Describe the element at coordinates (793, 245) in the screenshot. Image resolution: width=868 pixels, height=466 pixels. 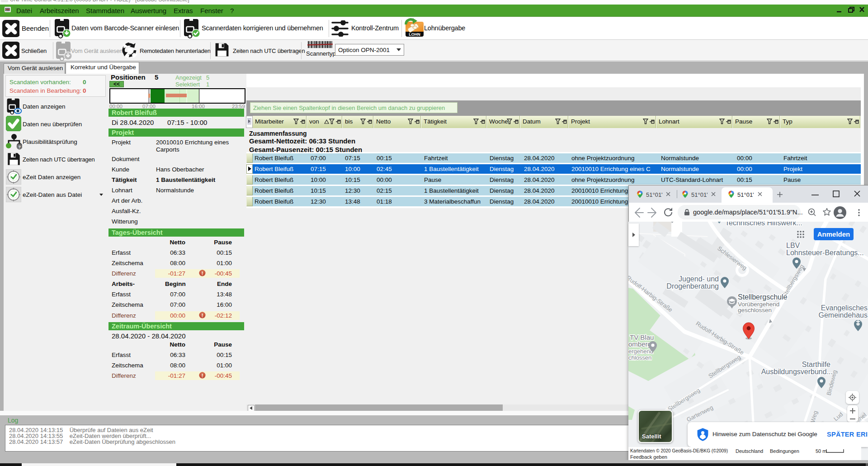
I see `svg-text: LBV` at that location.